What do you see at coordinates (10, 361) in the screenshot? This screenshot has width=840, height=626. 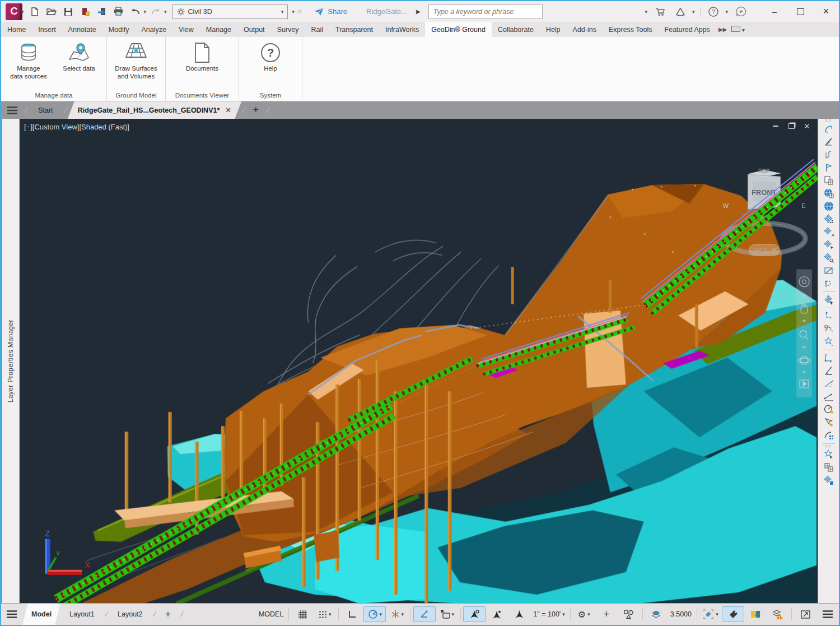 I see `layer-properties-manager-palette: Layer Properties Manager` at bounding box center [10, 361].